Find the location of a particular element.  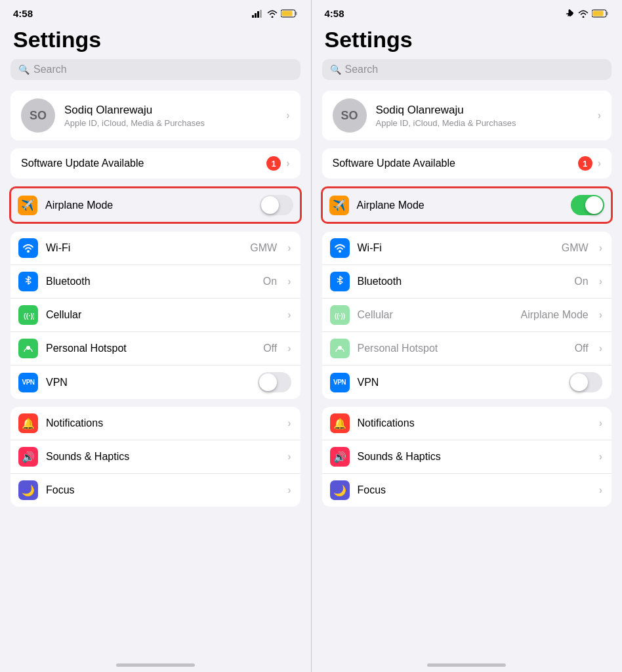

signal-icon is located at coordinates (258, 14).